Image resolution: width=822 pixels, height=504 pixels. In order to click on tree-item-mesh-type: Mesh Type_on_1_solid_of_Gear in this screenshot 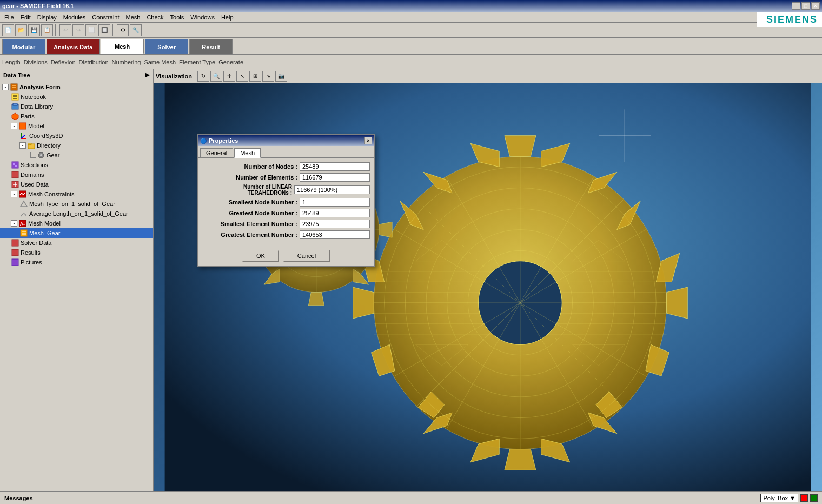, I will do `click(76, 204)`.